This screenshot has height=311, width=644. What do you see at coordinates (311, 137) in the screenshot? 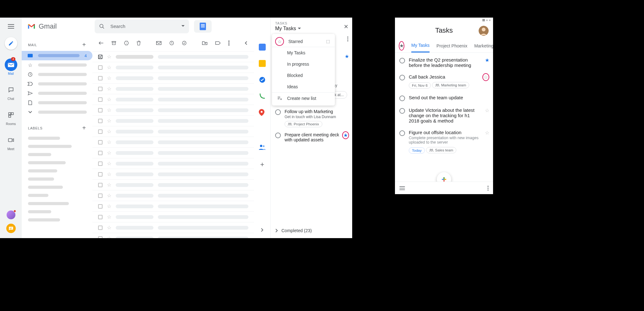
I see `task-item: Prepare client meeting deck with updated…` at bounding box center [311, 137].